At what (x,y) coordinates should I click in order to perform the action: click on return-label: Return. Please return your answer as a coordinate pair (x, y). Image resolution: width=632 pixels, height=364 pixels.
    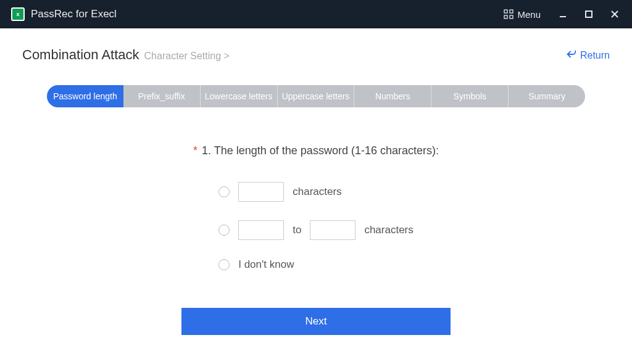
    Looking at the image, I should click on (595, 56).